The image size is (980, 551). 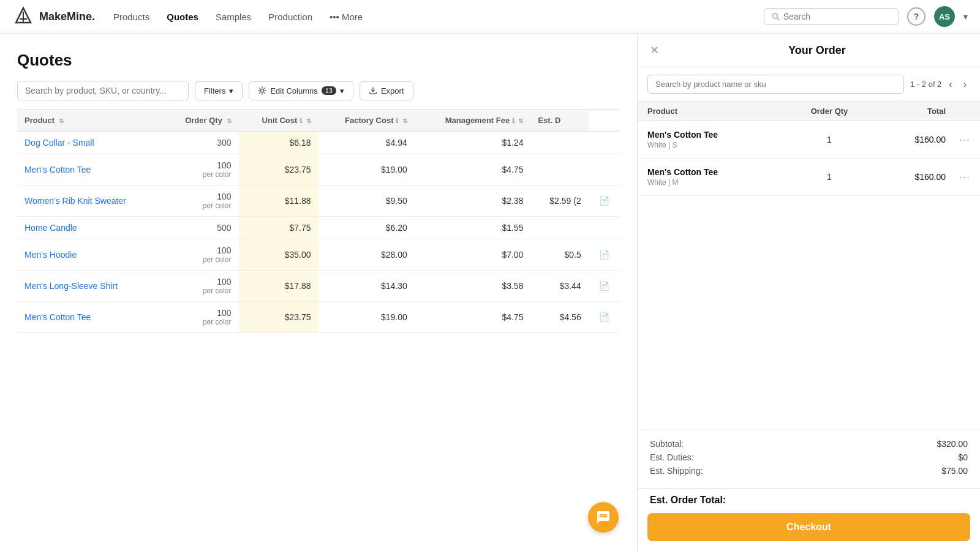 What do you see at coordinates (346, 17) in the screenshot?
I see `nav-more: ••• More` at bounding box center [346, 17].